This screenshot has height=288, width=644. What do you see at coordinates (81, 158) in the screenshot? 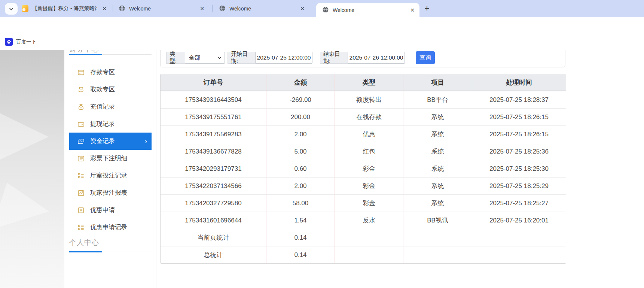
I see `list-icon` at bounding box center [81, 158].